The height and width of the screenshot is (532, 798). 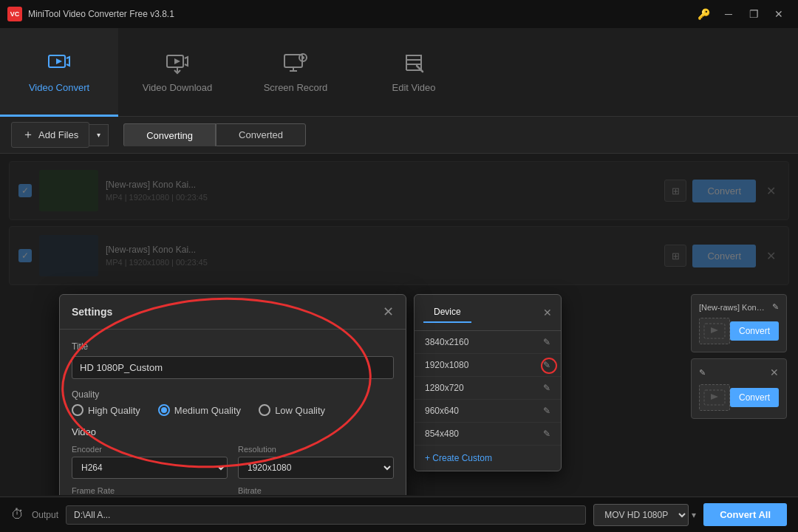 What do you see at coordinates (547, 365) in the screenshot?
I see `res-edit-1080: ✎` at bounding box center [547, 365].